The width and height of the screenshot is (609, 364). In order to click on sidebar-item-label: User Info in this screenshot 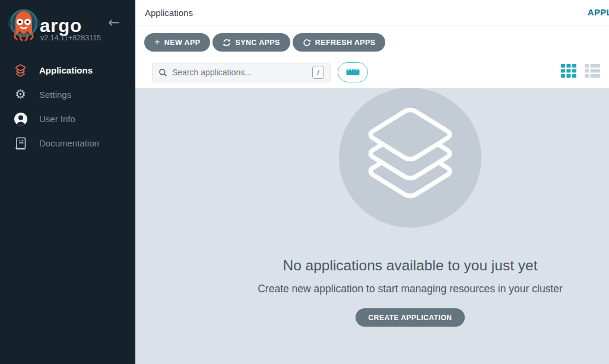, I will do `click(57, 119)`.